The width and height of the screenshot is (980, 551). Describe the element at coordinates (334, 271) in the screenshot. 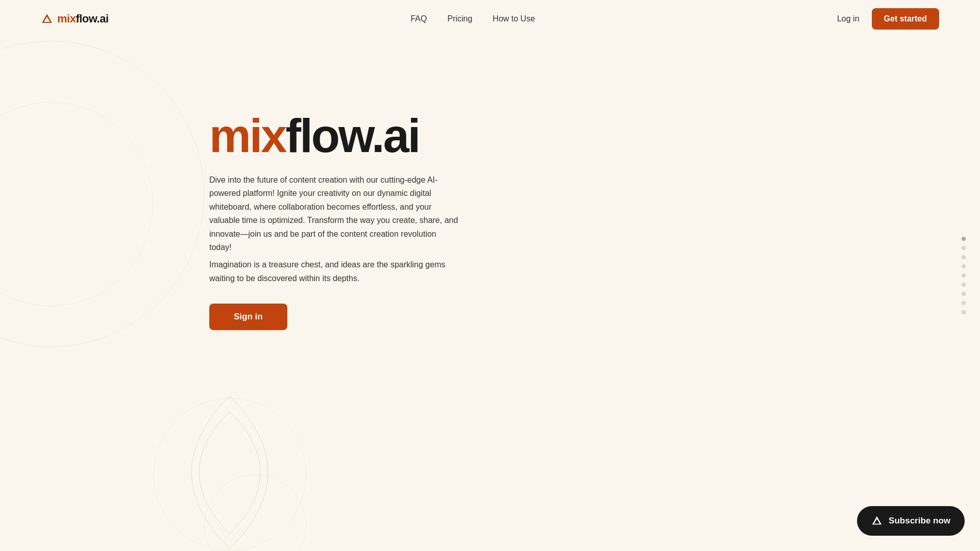

I see `hero-tagline: Imagination is a treasure chest, and ide…` at that location.